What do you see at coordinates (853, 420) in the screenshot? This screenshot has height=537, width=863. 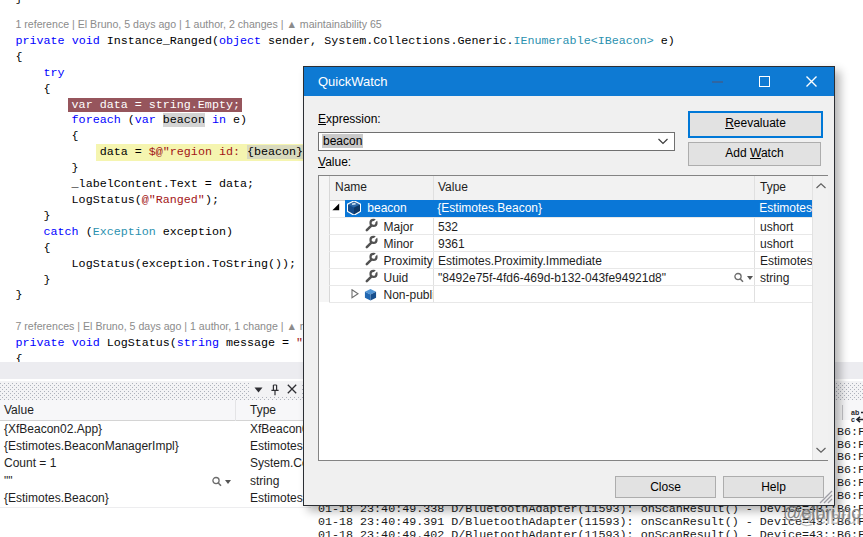 I see `svg-text: c` at bounding box center [853, 420].